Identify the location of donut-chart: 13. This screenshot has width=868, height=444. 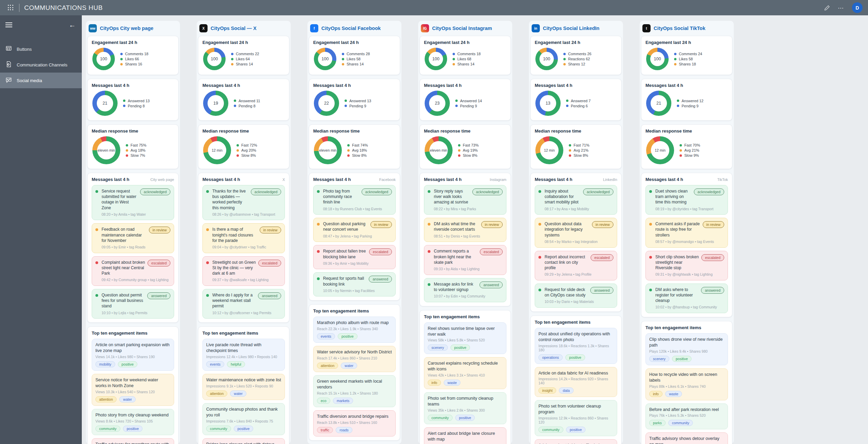
(548, 103).